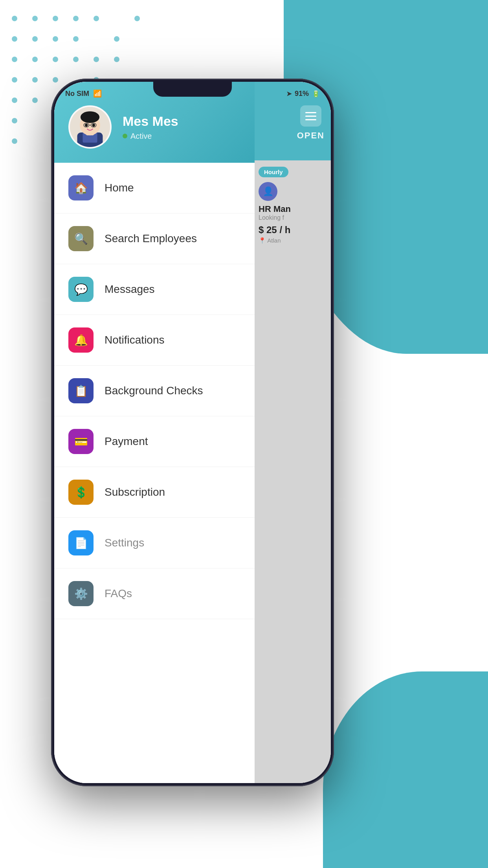 Image resolution: width=488 pixels, height=868 pixels. Describe the element at coordinates (302, 94) in the screenshot. I see `battery-percentage: 91%` at that location.